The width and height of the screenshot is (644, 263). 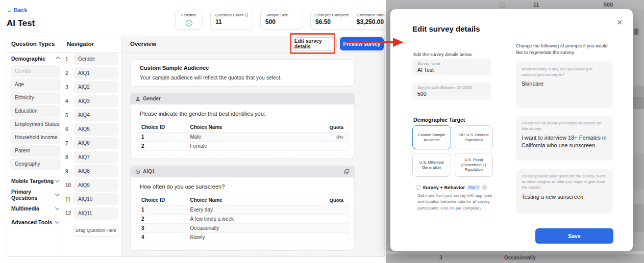 What do you see at coordinates (69, 59) in the screenshot?
I see `navigator-number: 1` at bounding box center [69, 59].